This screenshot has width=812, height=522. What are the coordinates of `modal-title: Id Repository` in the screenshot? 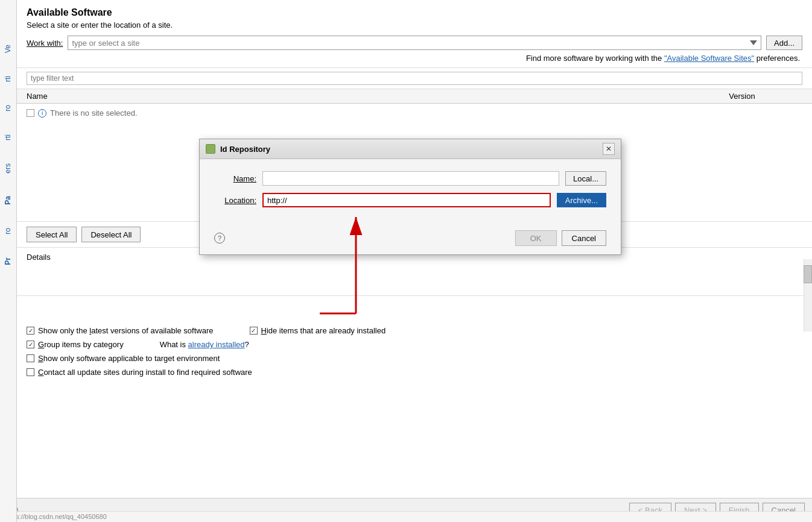 It's located at (245, 149).